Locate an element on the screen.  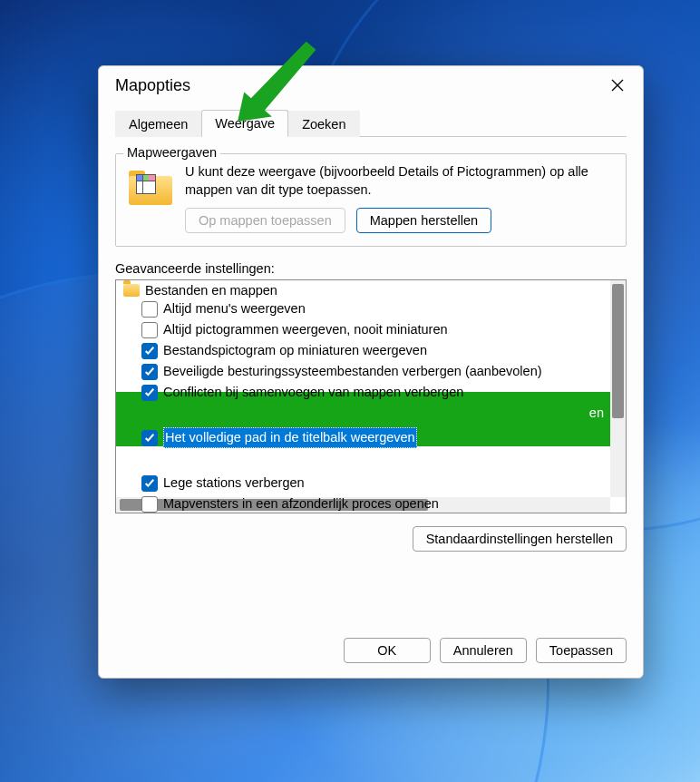
tab-view: Weergave is located at coordinates (245, 123).